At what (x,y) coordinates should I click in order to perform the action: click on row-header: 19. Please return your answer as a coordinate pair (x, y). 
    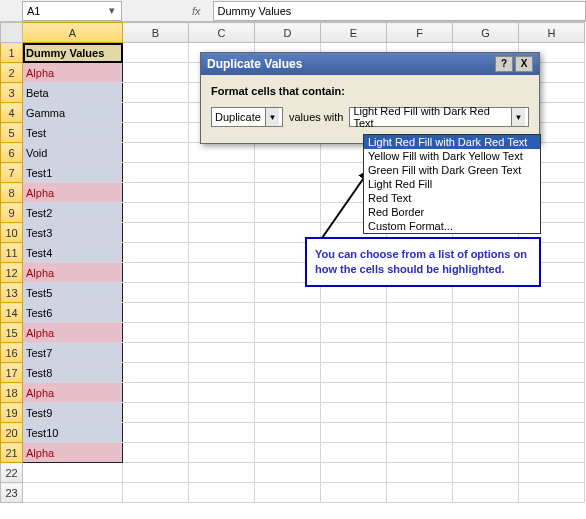
    Looking at the image, I should click on (12, 413).